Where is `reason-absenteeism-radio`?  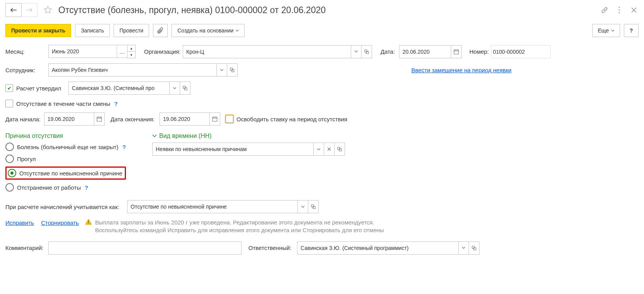 reason-absenteeism-radio is located at coordinates (10, 159).